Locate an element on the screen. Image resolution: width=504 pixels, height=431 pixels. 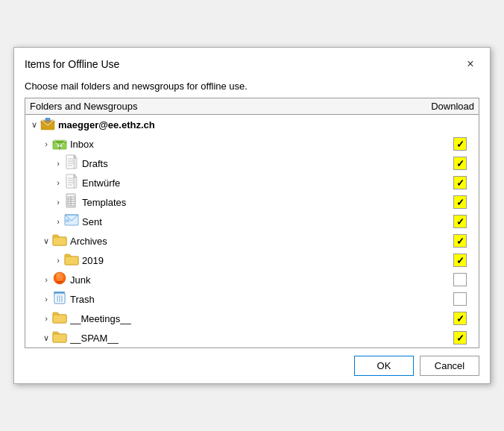
checkbox-cell-entwurfe: ✓ is located at coordinates (460, 183).